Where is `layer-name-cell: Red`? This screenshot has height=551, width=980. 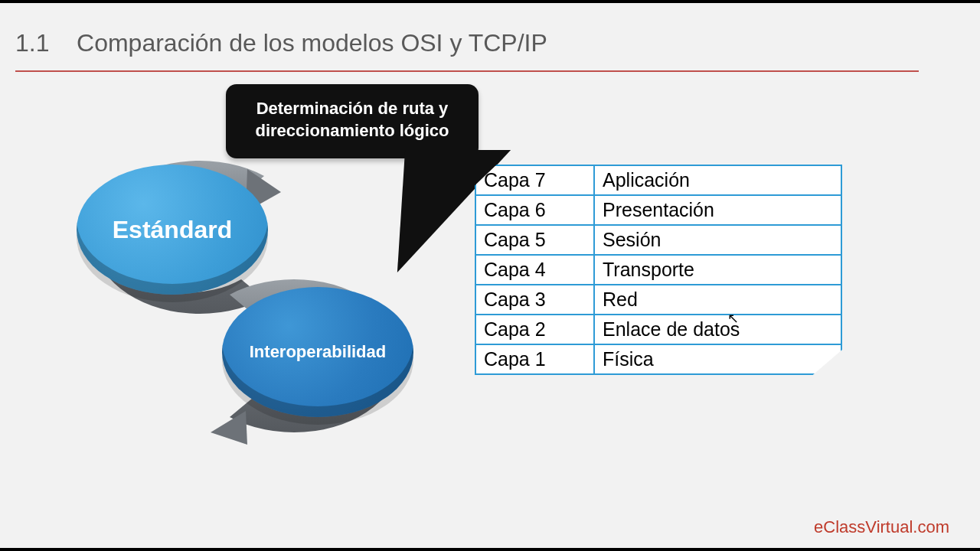
layer-name-cell: Red is located at coordinates (718, 300).